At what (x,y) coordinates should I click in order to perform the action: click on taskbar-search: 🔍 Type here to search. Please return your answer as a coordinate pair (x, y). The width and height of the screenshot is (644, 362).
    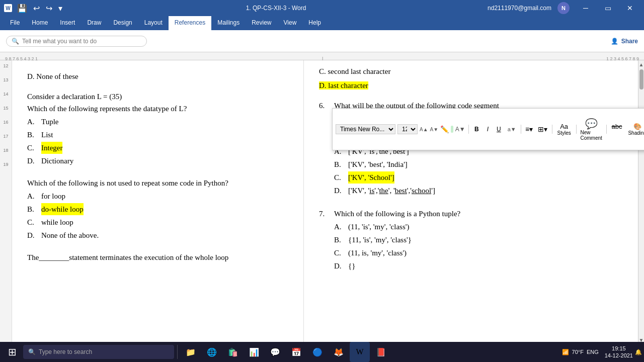
    Looking at the image, I should click on (99, 352).